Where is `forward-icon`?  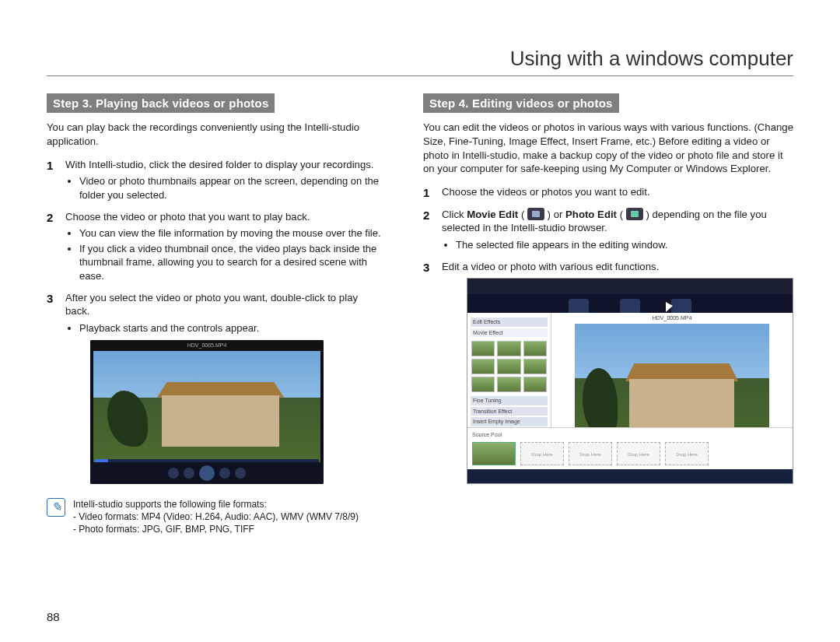
forward-icon is located at coordinates (225, 473).